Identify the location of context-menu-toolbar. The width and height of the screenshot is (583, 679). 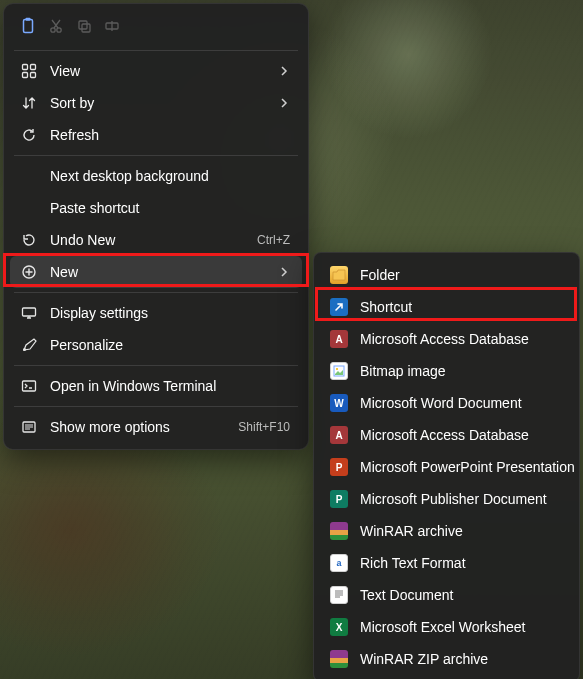
(156, 28).